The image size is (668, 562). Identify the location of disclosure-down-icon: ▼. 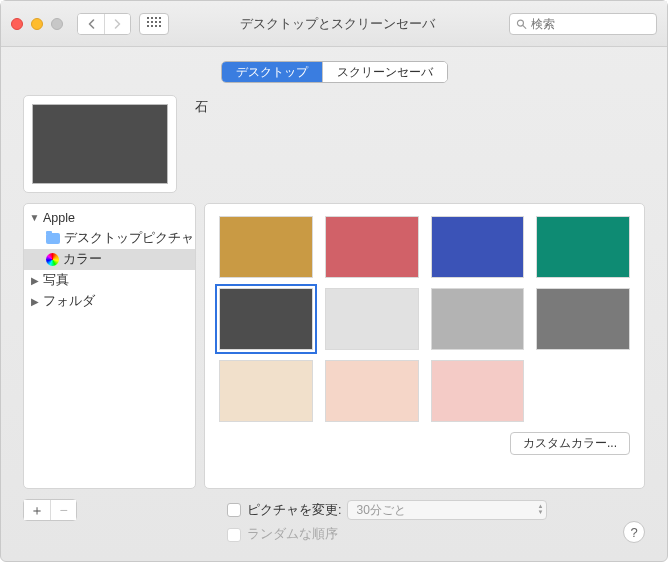
(34, 218).